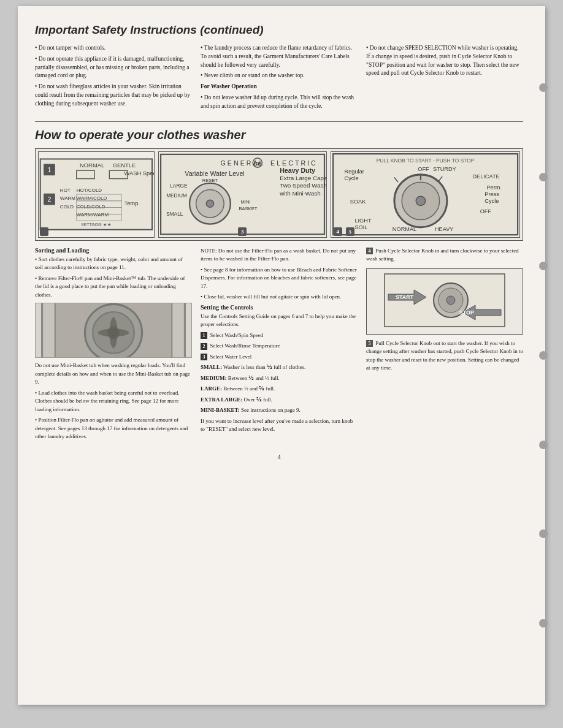  What do you see at coordinates (303, 179) in the screenshot?
I see `svg-text: Extra Large Capacity` at bounding box center [303, 179].